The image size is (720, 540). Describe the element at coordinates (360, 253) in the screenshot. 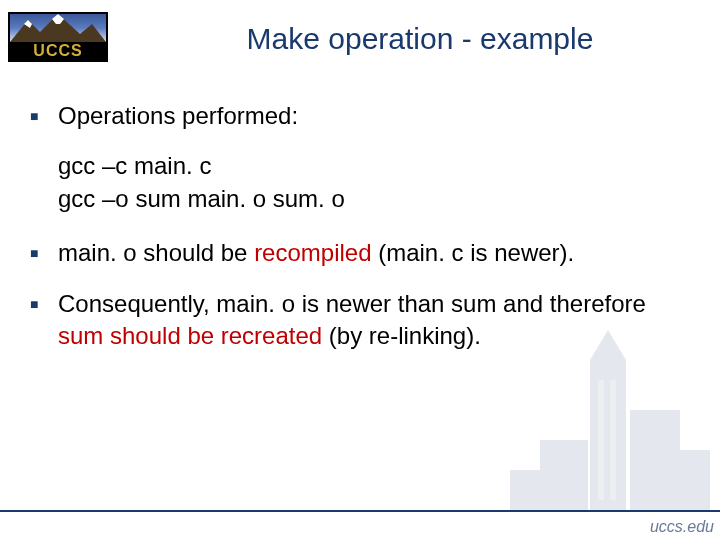

I see `bullet-2: ■ main. o should be recompiled (main. c …` at that location.